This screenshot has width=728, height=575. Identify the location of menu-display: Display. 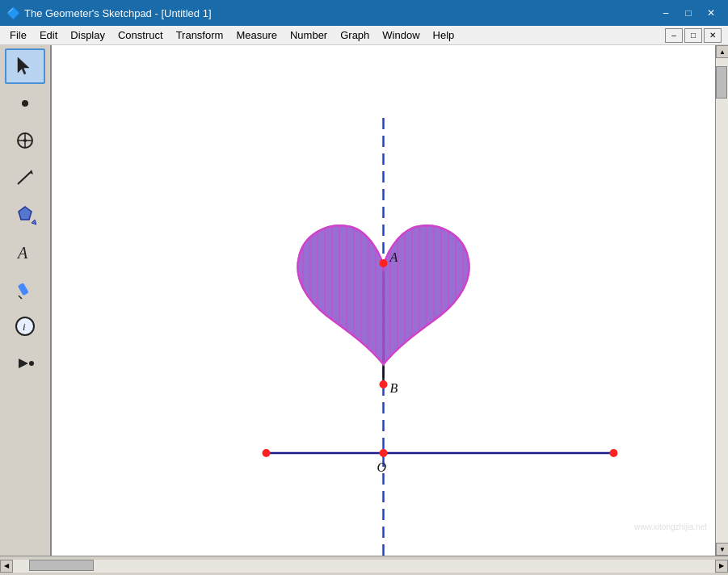
(87, 36).